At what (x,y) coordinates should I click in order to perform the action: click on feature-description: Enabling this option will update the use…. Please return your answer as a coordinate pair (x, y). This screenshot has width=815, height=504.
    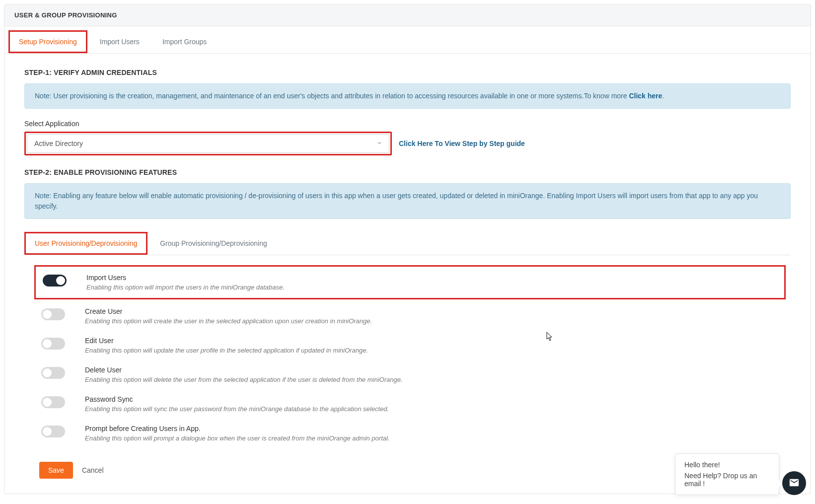
    Looking at the image, I should click on (226, 351).